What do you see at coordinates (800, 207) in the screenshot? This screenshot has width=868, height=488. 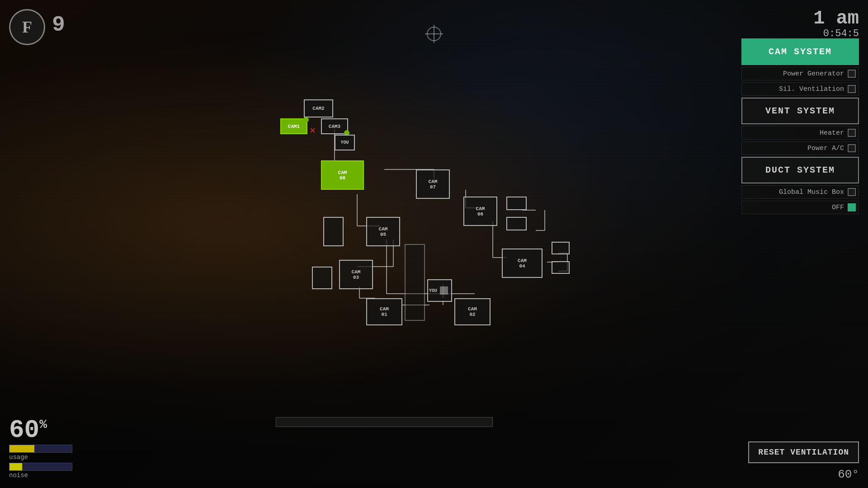 I see `off-status-row: OFF` at bounding box center [800, 207].